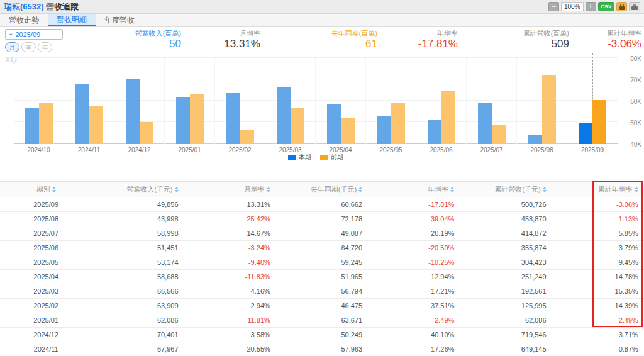 This screenshot has height=356, width=644. Describe the element at coordinates (230, 190) in the screenshot. I see `column-header: 月增率` at that location.